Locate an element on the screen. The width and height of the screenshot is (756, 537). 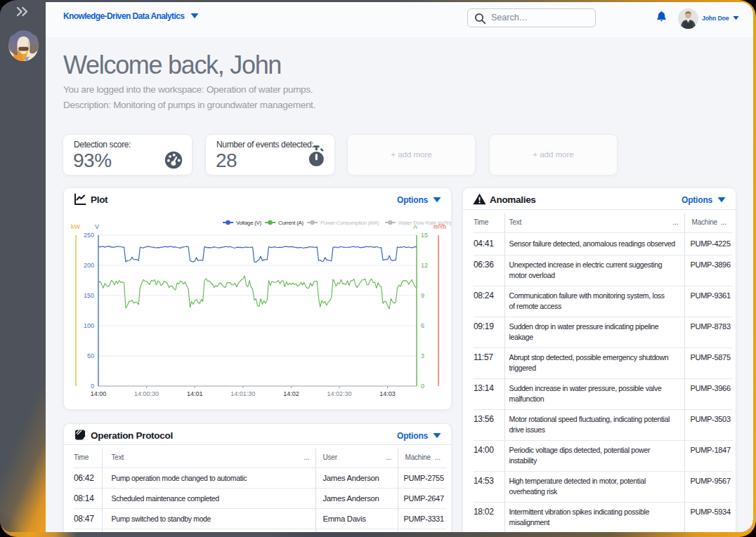
svg-text: 14:00:30 is located at coordinates (146, 394).